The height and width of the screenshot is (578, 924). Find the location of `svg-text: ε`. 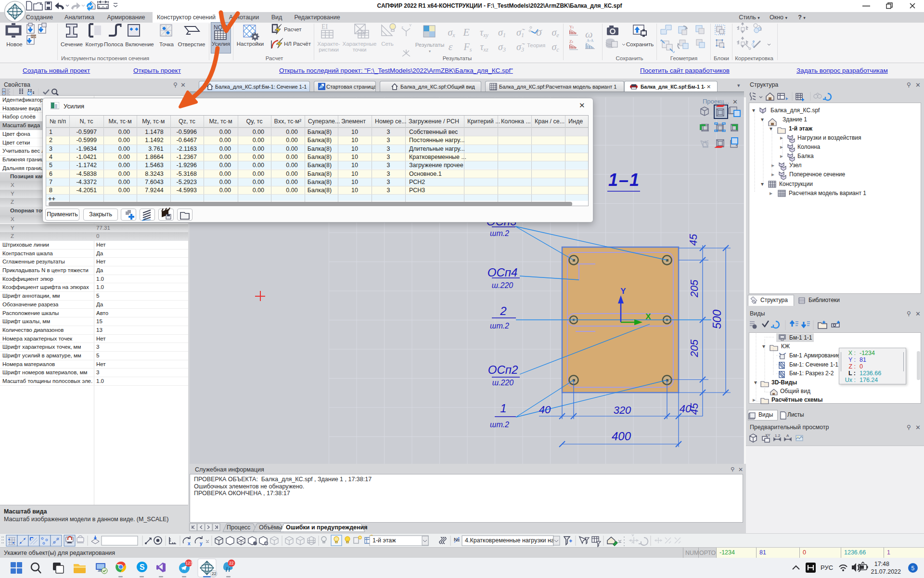

svg-text: ε is located at coordinates (450, 46).